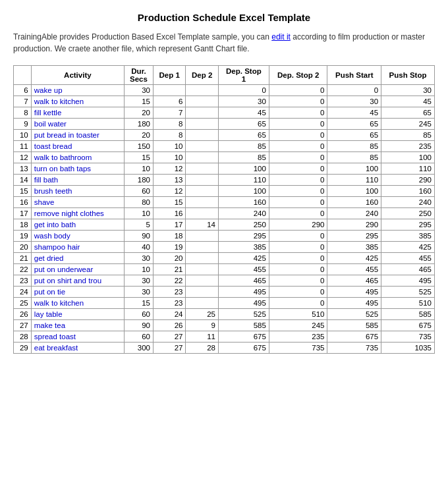 The width and height of the screenshot is (448, 494). Describe the element at coordinates (138, 337) in the screenshot. I see `cell-dur: 60` at that location.